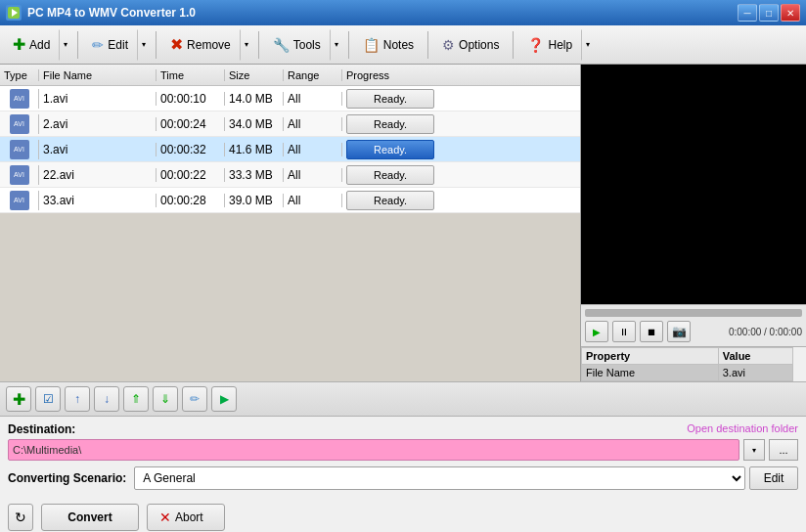 The image size is (806, 532). Describe the element at coordinates (136, 399) in the screenshot. I see `move-top-button: ⇑` at that location.